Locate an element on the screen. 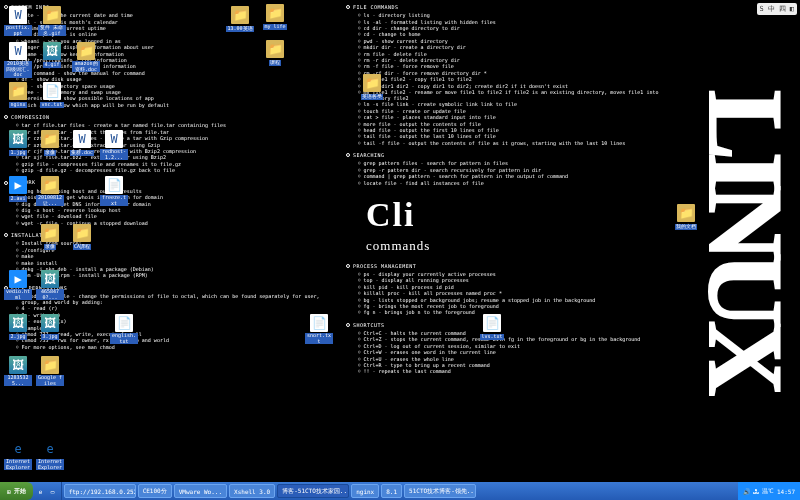  desktop-icon: 🖼4.gif is located at coordinates (52, 55).